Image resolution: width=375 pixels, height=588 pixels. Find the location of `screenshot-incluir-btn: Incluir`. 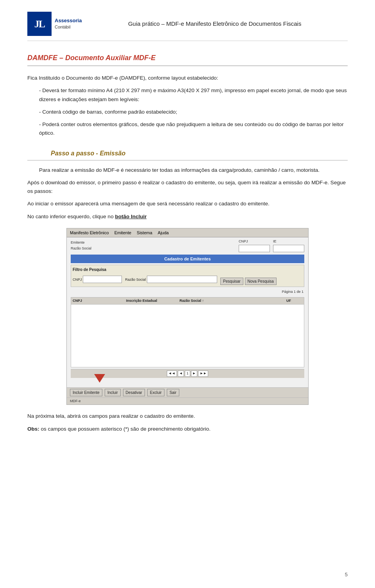

screenshot-incluir-btn: Incluir is located at coordinates (112, 393).